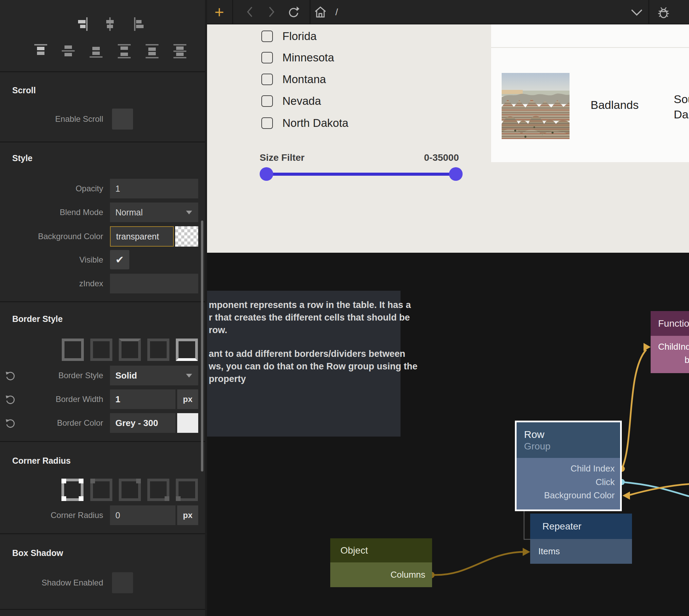 The width and height of the screenshot is (689, 616). What do you see at coordinates (267, 58) in the screenshot?
I see `state-checkbox-minnesota` at bounding box center [267, 58].